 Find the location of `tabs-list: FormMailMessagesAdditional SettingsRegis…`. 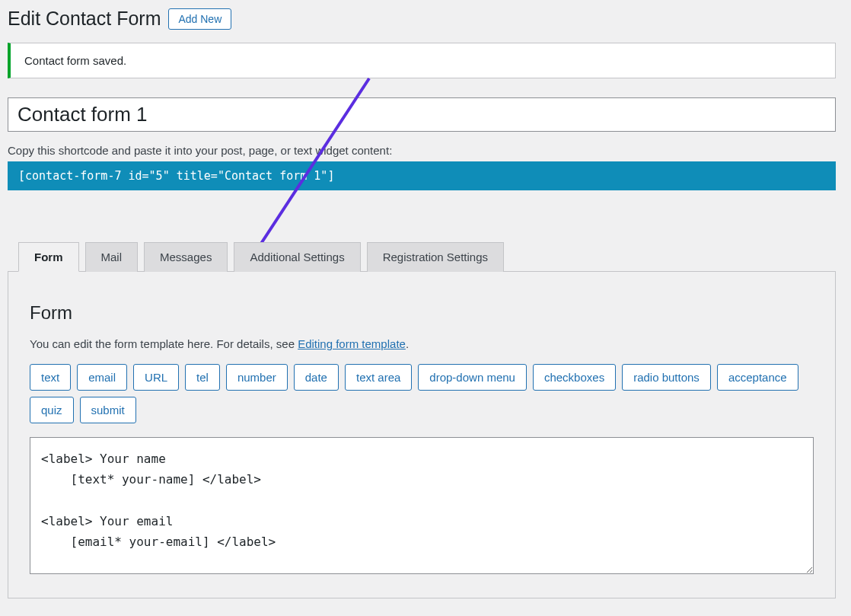

tabs-list: FormMailMessagesAdditional SettingsRegis… is located at coordinates (422, 257).